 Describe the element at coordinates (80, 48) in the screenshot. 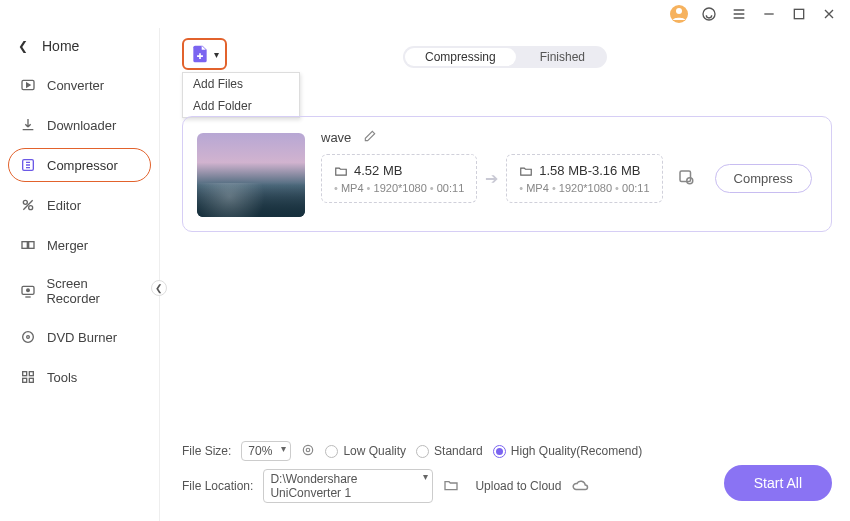

I see `home-button: ❮ Home` at that location.